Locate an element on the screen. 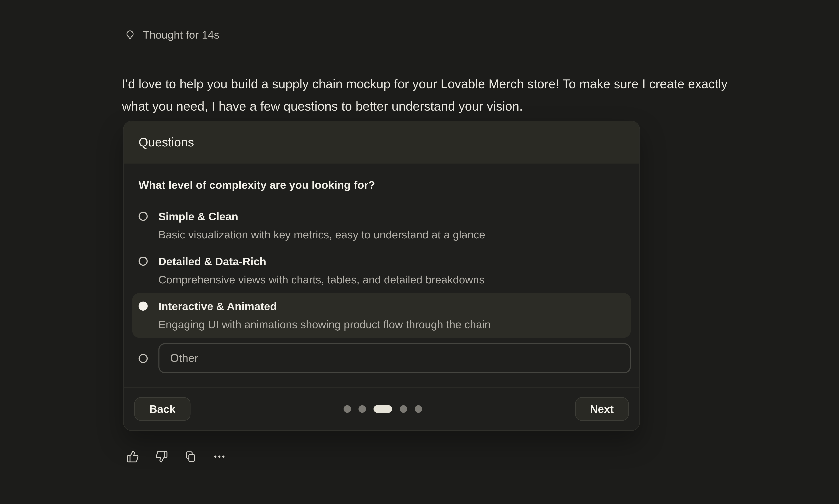 Image resolution: width=839 pixels, height=504 pixels. option-detailed-data-rich: Detailed & Data-Rich Comprehensive views… is located at coordinates (382, 270).